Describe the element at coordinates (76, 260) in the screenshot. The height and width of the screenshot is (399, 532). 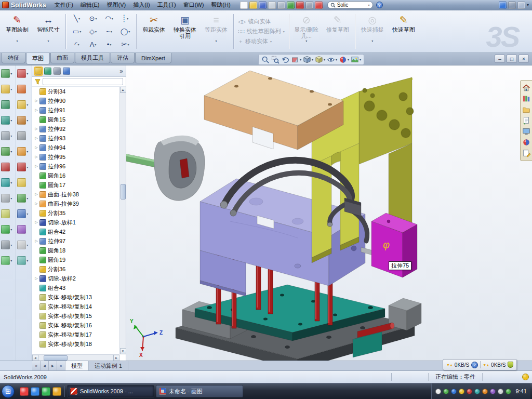
I see `tree-item: 圆角19` at that location.